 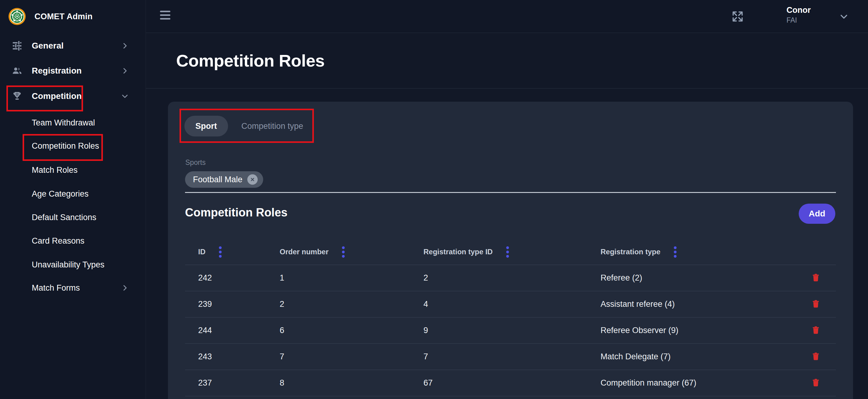 I want to click on sports-filter-label: Sports, so click(x=195, y=162).